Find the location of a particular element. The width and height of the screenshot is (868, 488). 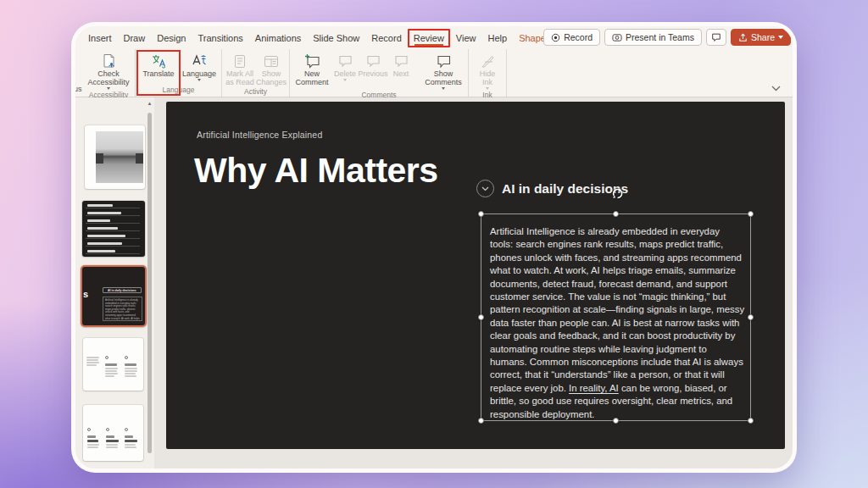

ribbon-tab-bar: Insert Draw Design Transitions Animation… is located at coordinates (434, 37).